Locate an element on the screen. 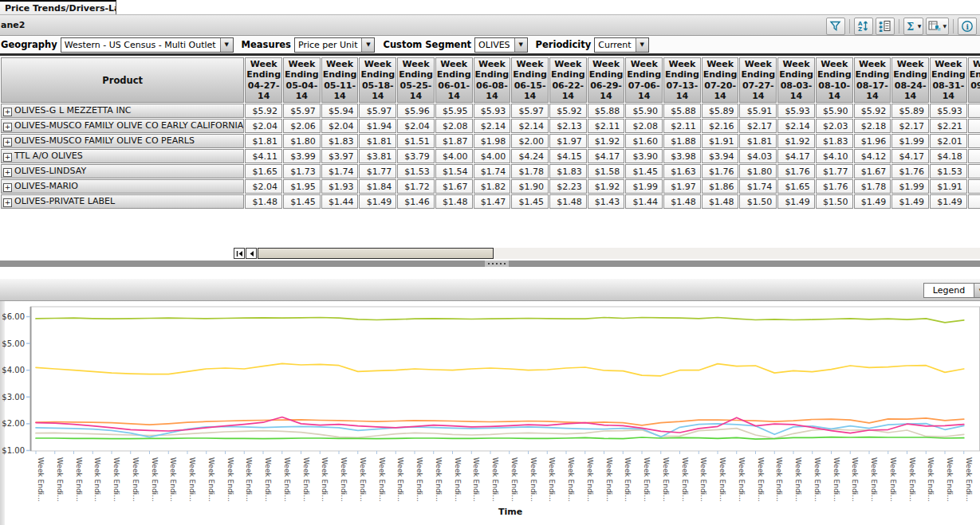  price-cell: $1.53 is located at coordinates (416, 171).